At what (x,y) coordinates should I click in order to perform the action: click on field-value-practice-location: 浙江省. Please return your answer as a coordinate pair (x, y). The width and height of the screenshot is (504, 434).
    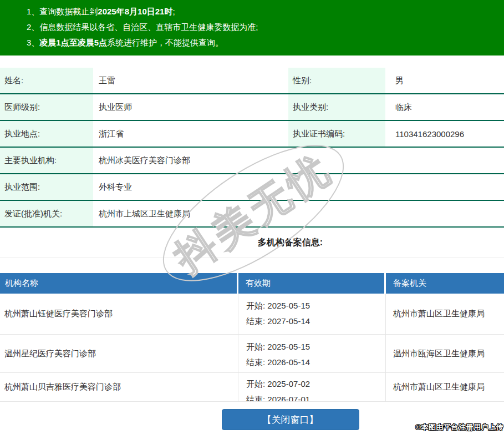
    Looking at the image, I should click on (191, 134).